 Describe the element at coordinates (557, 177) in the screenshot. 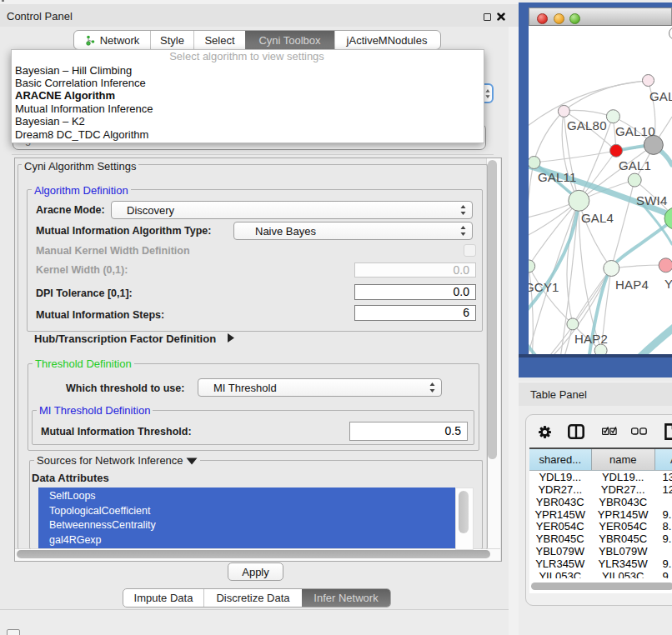

I see `svg-text: GAL11` at that location.